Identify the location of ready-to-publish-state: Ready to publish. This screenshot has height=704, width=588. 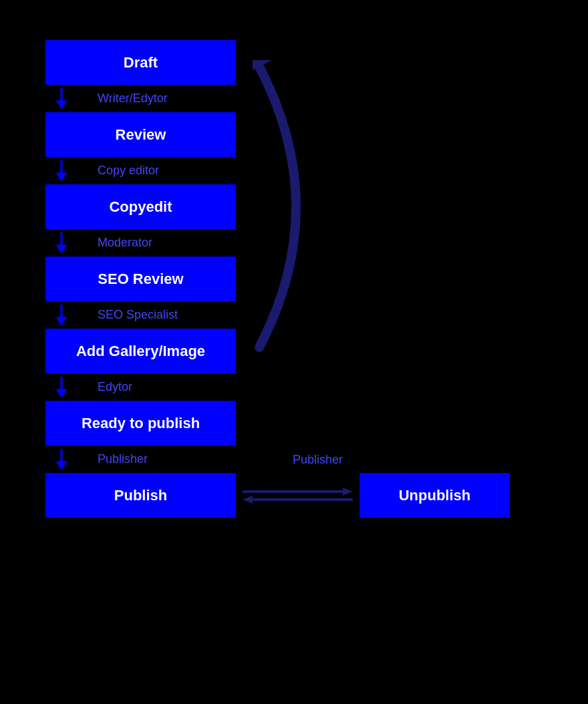
(140, 423).